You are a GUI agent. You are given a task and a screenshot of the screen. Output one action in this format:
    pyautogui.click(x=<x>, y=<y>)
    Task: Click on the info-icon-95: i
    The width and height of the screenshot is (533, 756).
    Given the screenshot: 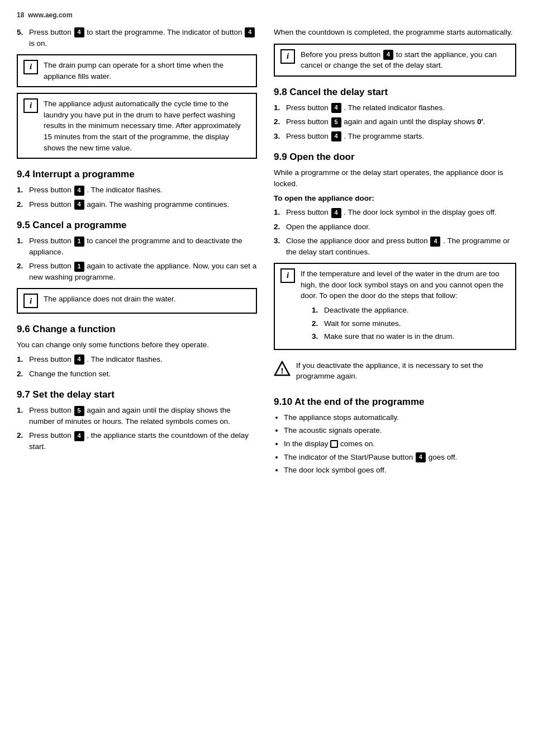 What is the action you would take?
    pyautogui.click(x=31, y=301)
    